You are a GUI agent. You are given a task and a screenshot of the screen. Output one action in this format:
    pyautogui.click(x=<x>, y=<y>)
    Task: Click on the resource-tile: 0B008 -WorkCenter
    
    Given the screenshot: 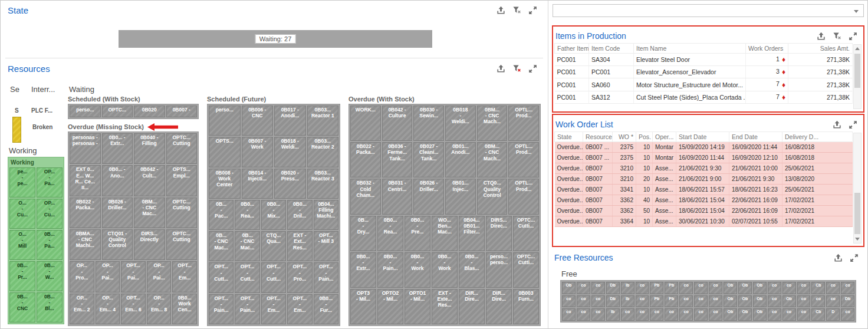 What is the action you would take?
    pyautogui.click(x=225, y=184)
    